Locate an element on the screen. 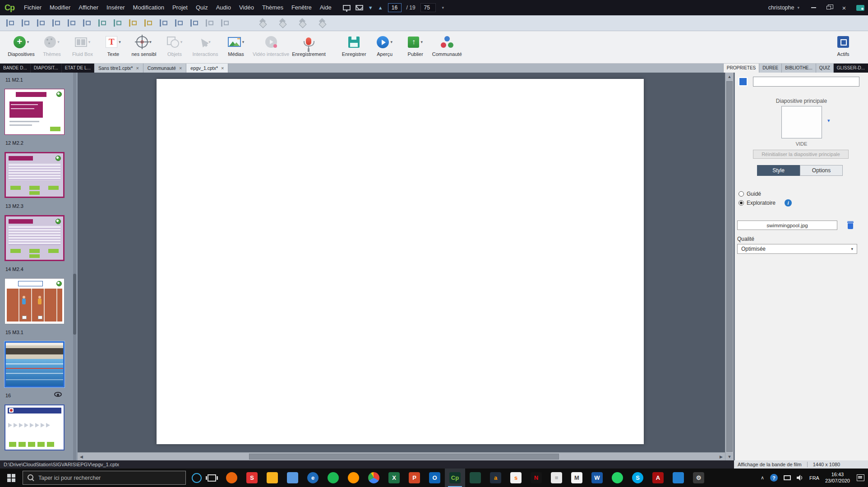 Image resolution: width=868 pixels, height=487 pixels. slide-number-input is located at coordinates (395, 8).